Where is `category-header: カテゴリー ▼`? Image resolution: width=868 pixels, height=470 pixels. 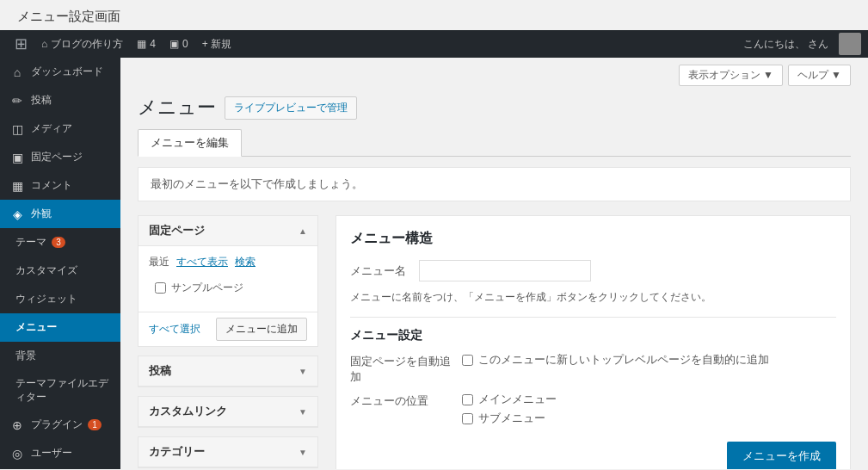 category-header: カテゴリー ▼ is located at coordinates (228, 453).